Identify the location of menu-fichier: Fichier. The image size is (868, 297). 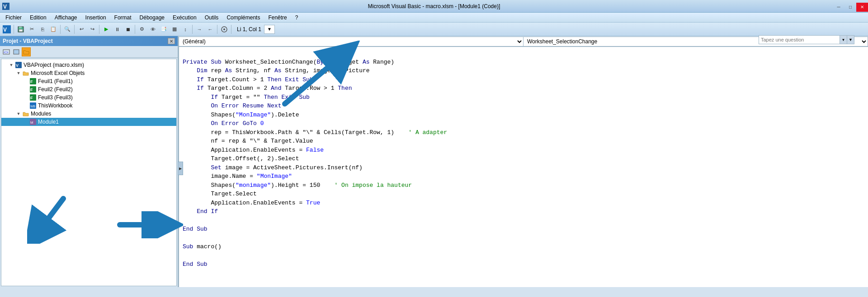
(14, 18).